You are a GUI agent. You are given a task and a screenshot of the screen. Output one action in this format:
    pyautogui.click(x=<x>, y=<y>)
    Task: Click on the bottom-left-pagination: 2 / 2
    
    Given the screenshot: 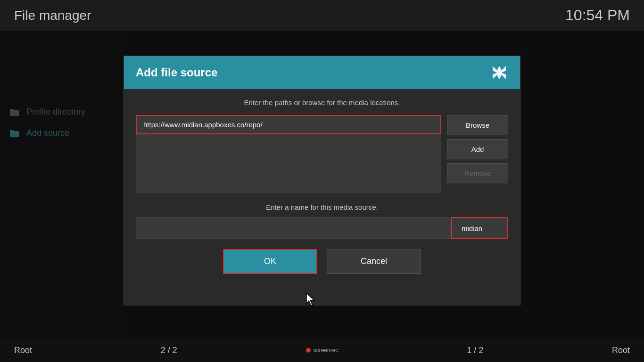 What is the action you would take?
    pyautogui.click(x=169, y=351)
    